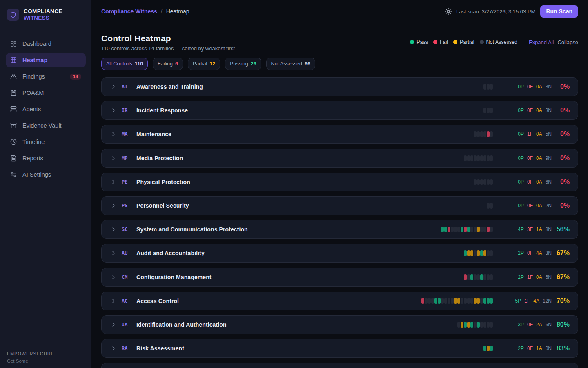 This screenshot has height=368, width=588. Describe the element at coordinates (340, 134) in the screenshot. I see `family-row-ma: MAMaintenance0P1F0A5N0%` at that location.